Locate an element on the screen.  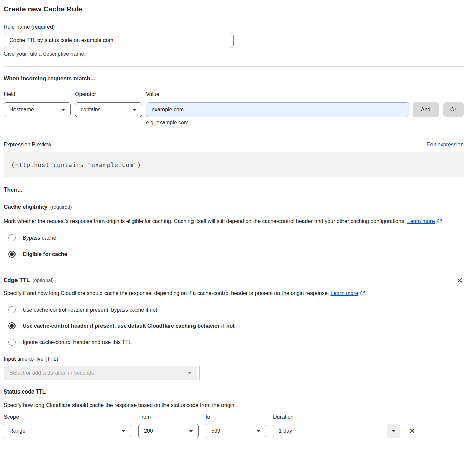
status-code-ttl-description: Specify how long Cloudflare should cache… is located at coordinates (234, 405).